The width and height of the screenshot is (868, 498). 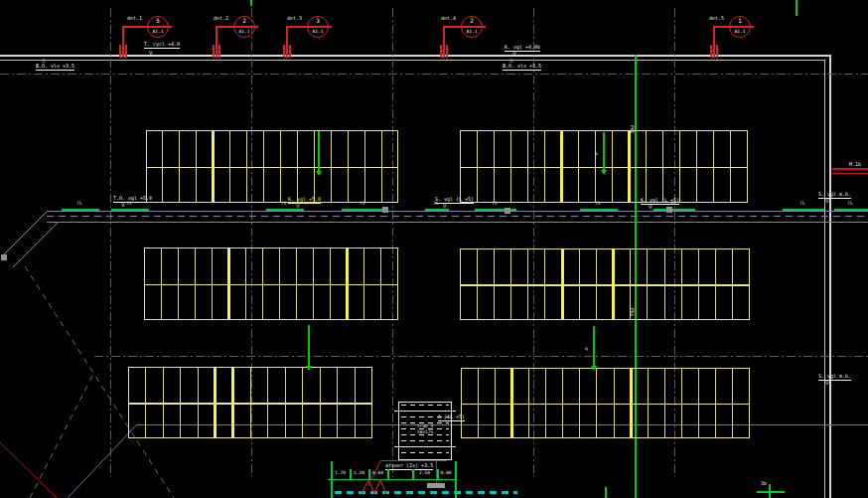 I want to click on elevation-annotation: T. cycl +4.0, so click(x=162, y=45).